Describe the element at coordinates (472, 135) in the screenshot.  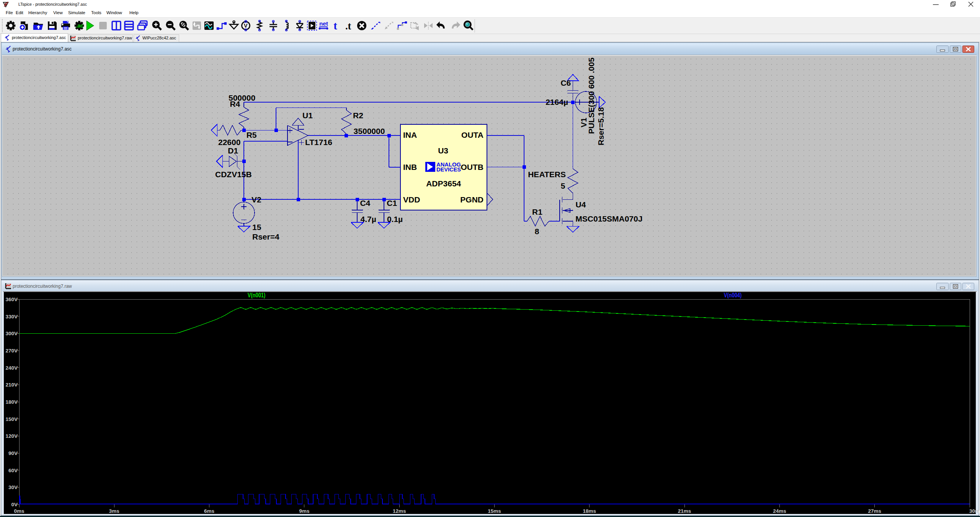
I see `svg-text: OUTA` at that location.